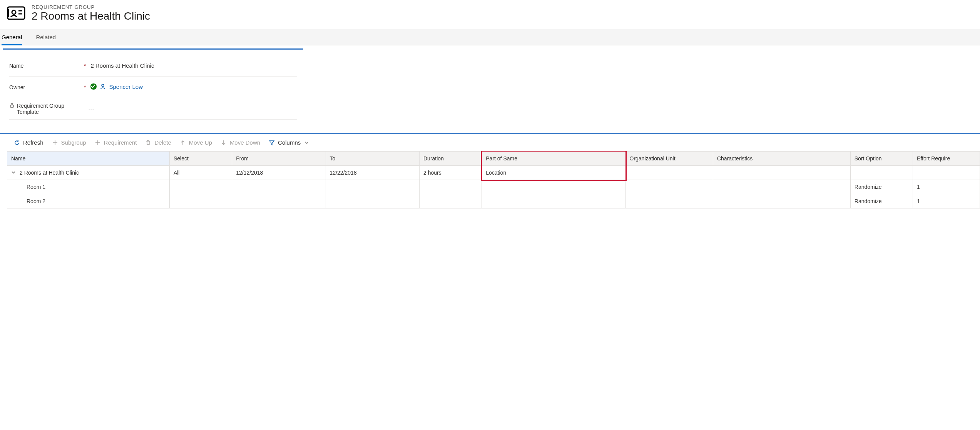 This screenshot has height=430, width=980. What do you see at coordinates (36, 201) in the screenshot?
I see `row-name: Room 2` at bounding box center [36, 201].